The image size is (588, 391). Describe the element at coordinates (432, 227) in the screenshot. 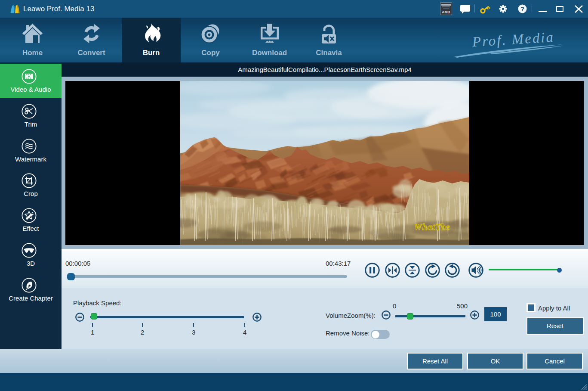

I see `svg-text: WhatThe` at that location.